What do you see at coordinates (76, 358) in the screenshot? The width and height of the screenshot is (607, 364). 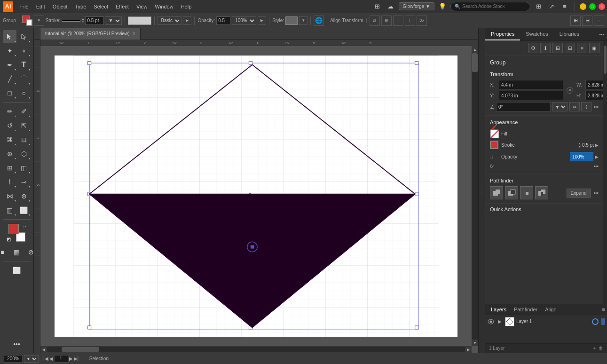 I see `last-artboard-btn: ▶|` at bounding box center [76, 358].